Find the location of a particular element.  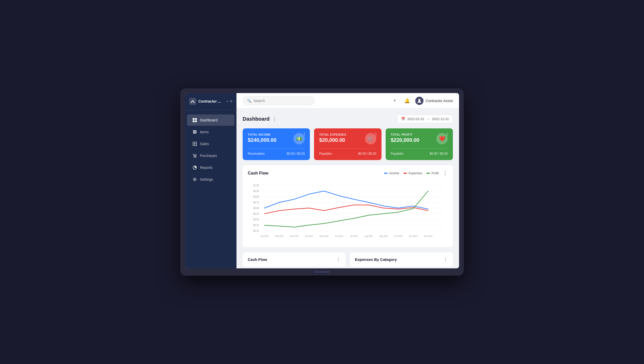

laptop-notch is located at coordinates (322, 272).